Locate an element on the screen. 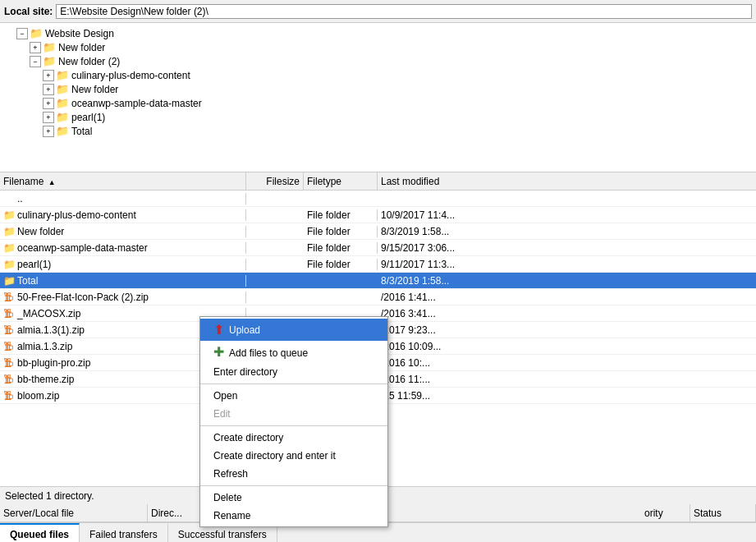  col-header-filesize: Filesize is located at coordinates (275, 181).